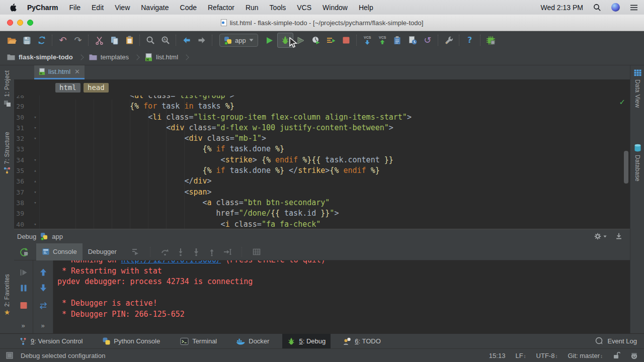 The image size is (644, 362). I want to click on ai-chip-button, so click(491, 40).